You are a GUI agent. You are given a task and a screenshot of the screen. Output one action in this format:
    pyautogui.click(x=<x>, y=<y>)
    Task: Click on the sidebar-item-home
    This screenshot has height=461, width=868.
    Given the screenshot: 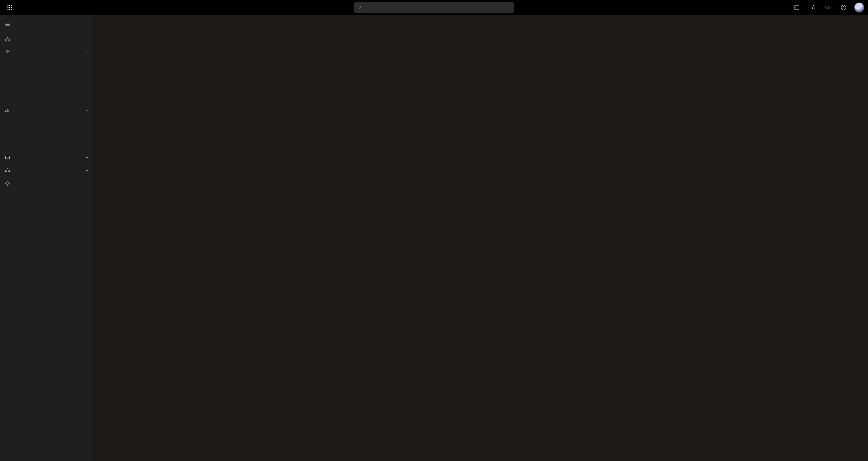 What is the action you would take?
    pyautogui.click(x=47, y=39)
    